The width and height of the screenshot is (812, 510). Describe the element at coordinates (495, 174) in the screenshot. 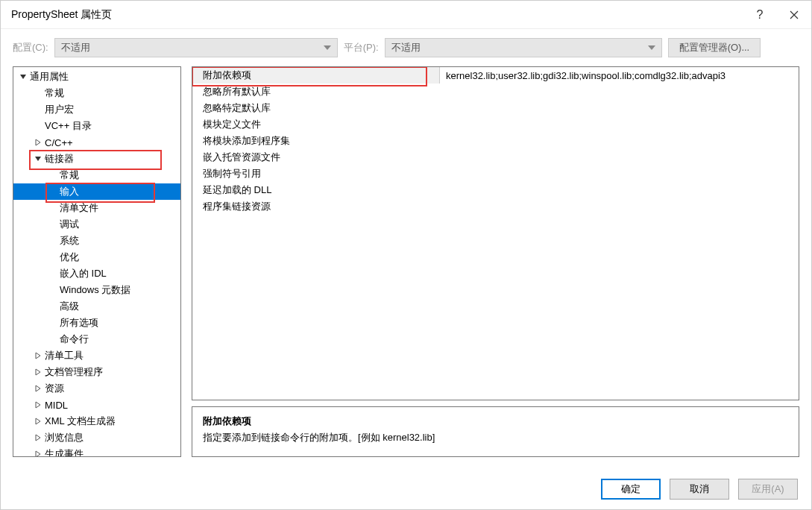

I see `property-row: 强制符号引用` at that location.